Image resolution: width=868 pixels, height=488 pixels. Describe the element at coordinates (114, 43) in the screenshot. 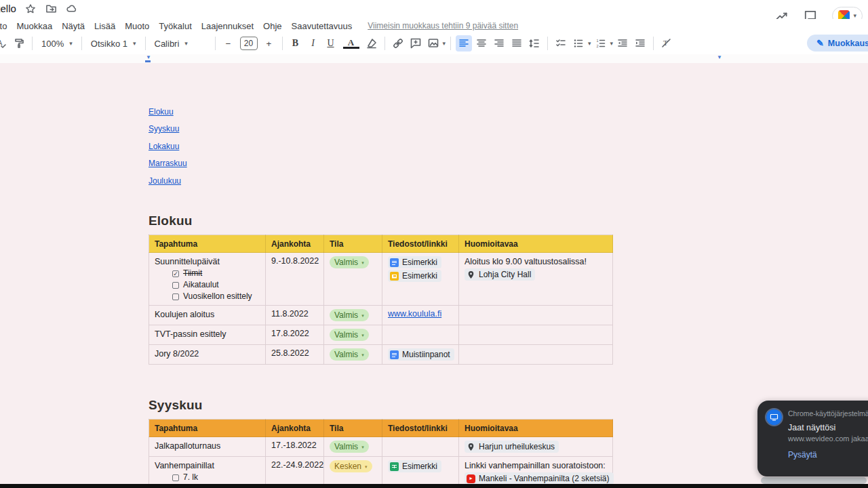

I see `paragraph-style-select: Otsikko 1▾` at that location.